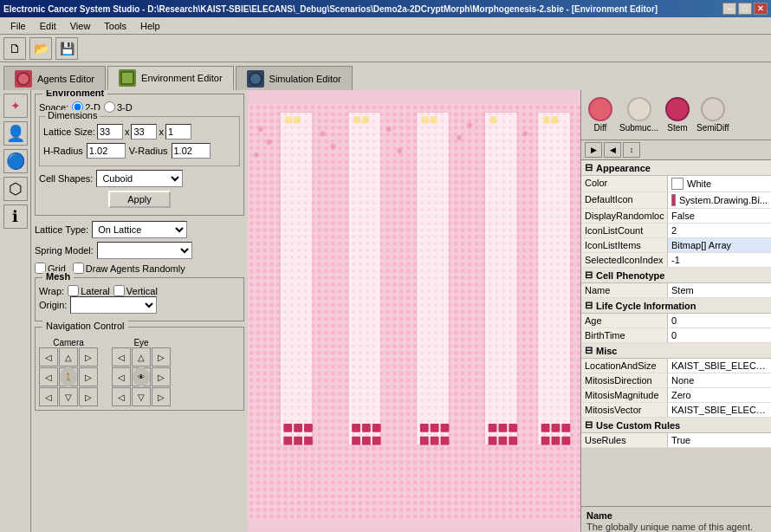 The height and width of the screenshot is (532, 771). Describe the element at coordinates (639, 114) in the screenshot. I see `agent-icon-submuc: Submuc...` at that location.